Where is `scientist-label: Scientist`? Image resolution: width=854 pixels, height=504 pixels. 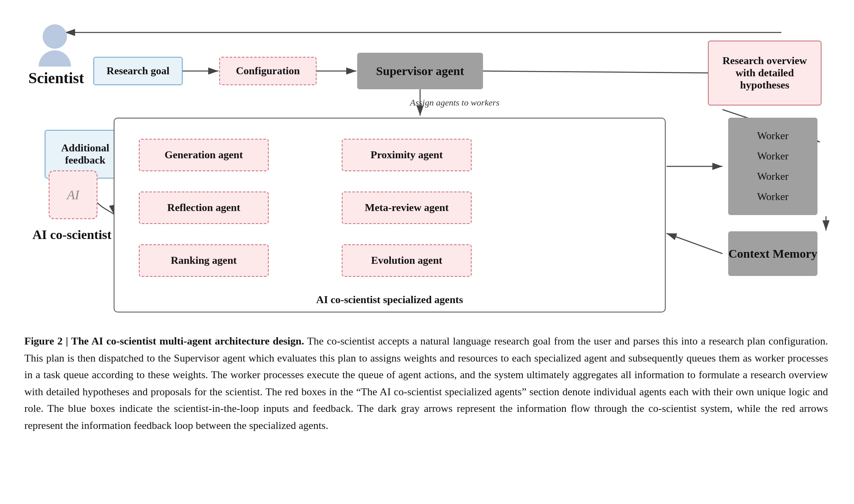
scientist-label: Scientist is located at coordinates (56, 78).